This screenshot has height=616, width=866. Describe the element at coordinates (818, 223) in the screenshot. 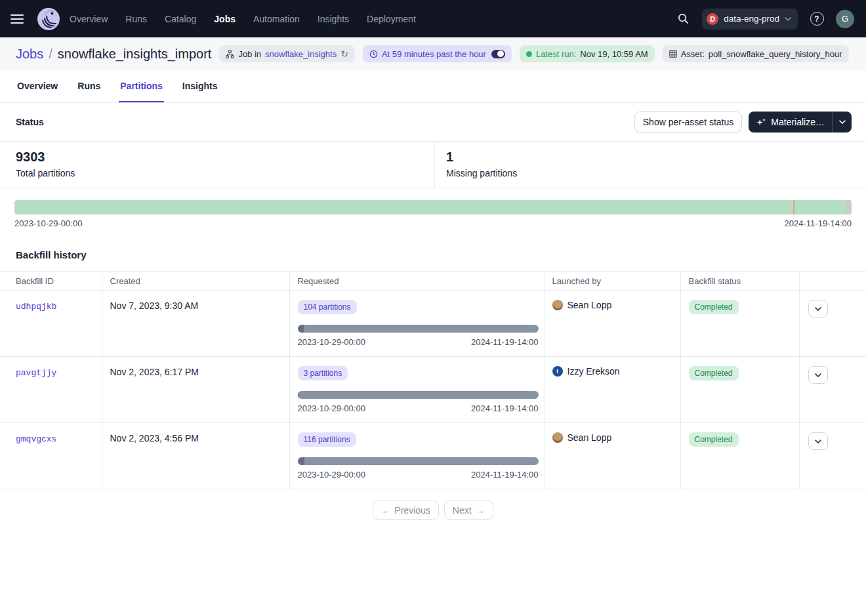

I see `range-end-label: 2024-11-19-14:00` at that location.